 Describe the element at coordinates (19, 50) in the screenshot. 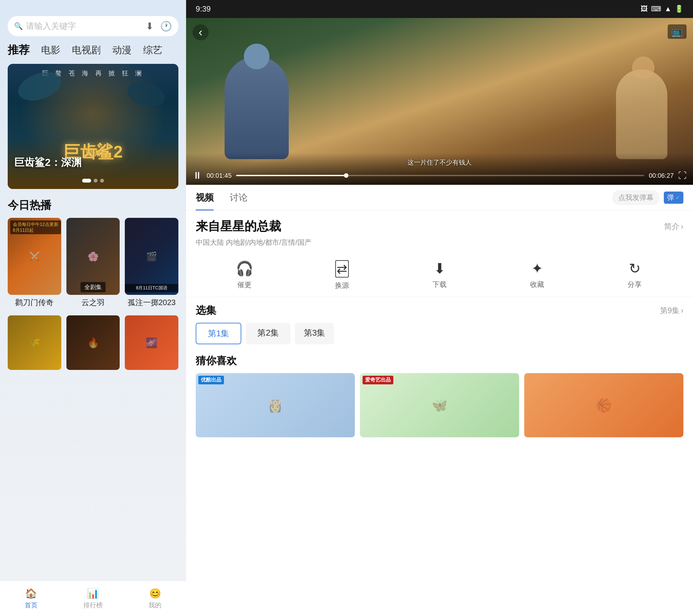

I see `tab-recommend: 推荐` at that location.